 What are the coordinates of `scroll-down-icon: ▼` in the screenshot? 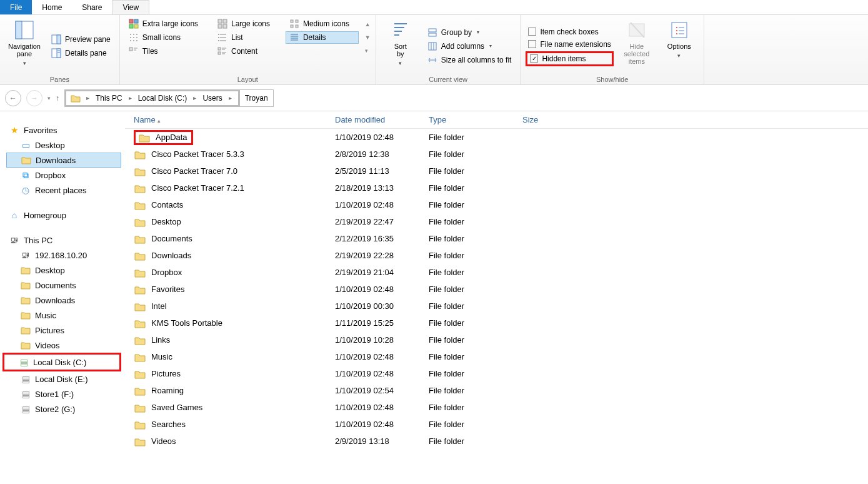 It's located at (367, 38).